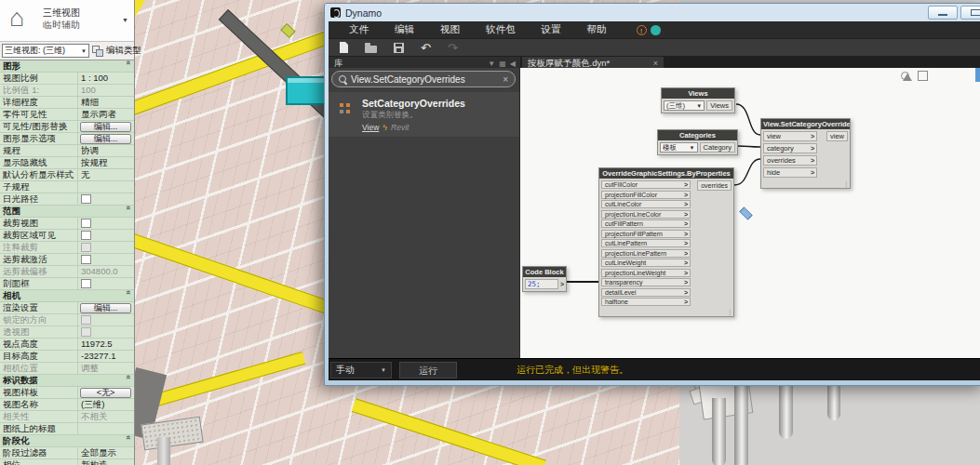 This screenshot has width=980, height=465. Describe the element at coordinates (542, 285) in the screenshot. I see `code-block-value: 25;` at that location.